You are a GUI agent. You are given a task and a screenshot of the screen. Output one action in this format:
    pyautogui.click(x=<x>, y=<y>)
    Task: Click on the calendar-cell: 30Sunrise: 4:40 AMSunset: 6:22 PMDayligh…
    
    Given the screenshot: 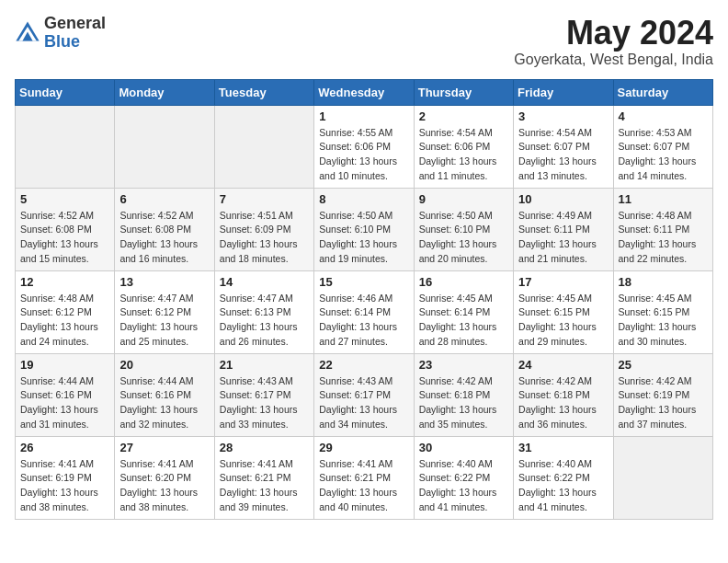 What is the action you would take?
    pyautogui.click(x=463, y=477)
    